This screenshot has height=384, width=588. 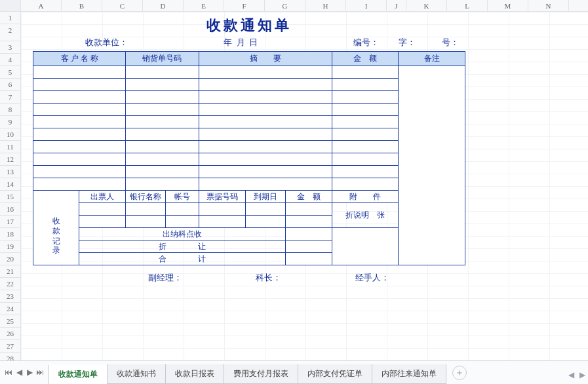 What do you see at coordinates (10, 296) in the screenshot?
I see `row-header: 23` at bounding box center [10, 296].